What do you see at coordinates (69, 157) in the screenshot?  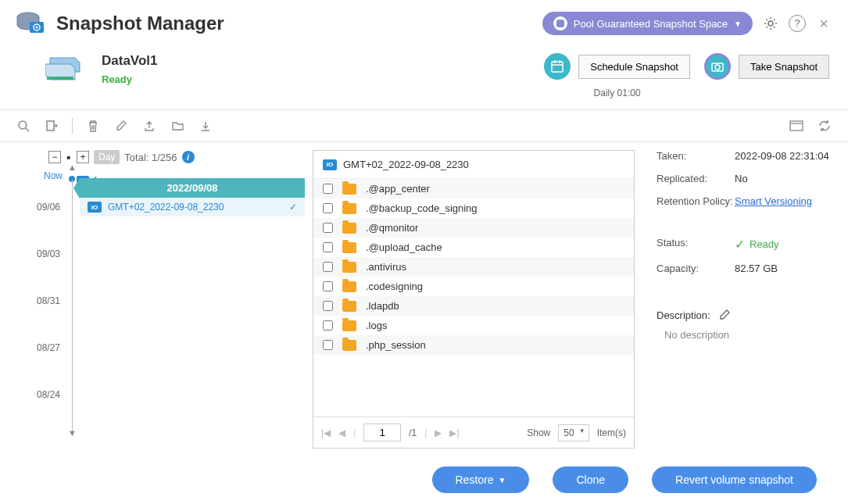 I see `zoom-level-indicator: ■` at bounding box center [69, 157].